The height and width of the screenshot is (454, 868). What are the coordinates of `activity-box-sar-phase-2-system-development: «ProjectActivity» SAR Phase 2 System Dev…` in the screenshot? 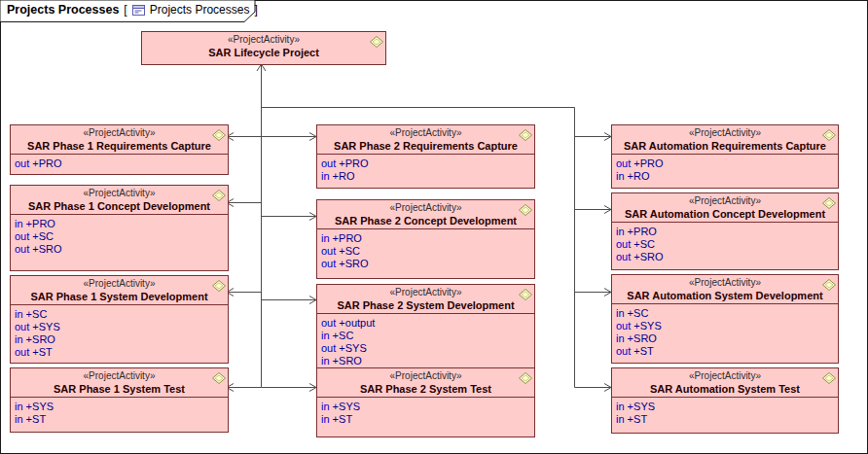 It's located at (426, 327).